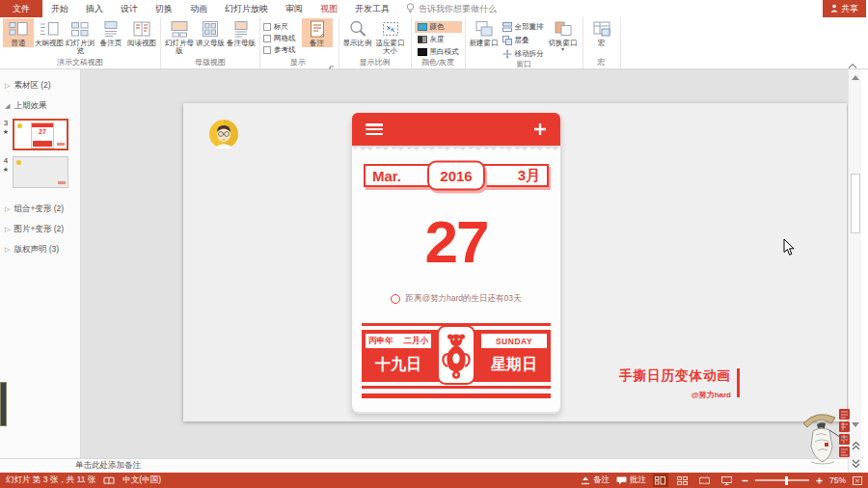  I want to click on notes-master-button: 备注母版, so click(241, 33).